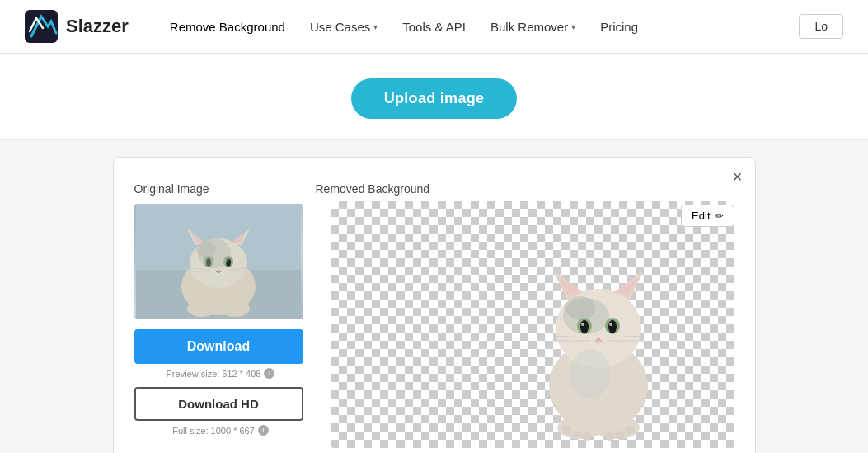  Describe the element at coordinates (269, 373) in the screenshot. I see `preview-info-icon: i` at that location.